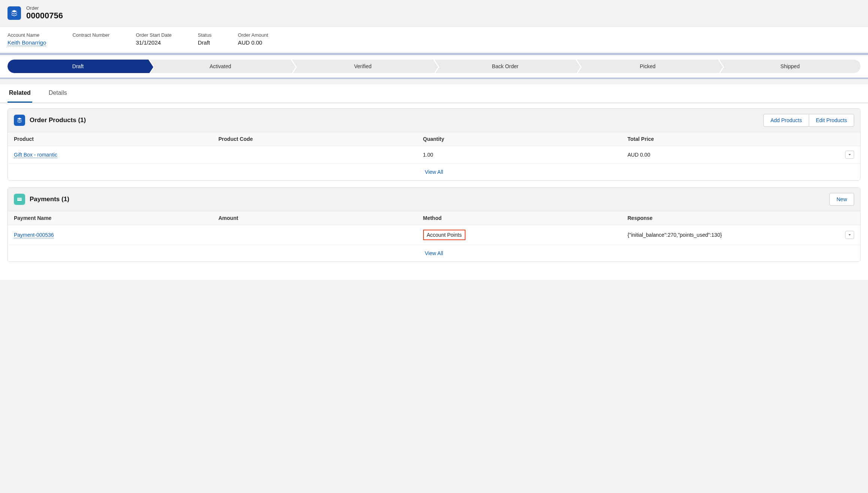 The height and width of the screenshot is (493, 868). What do you see at coordinates (253, 35) in the screenshot?
I see `order-amount-label: Order Amount` at bounding box center [253, 35].